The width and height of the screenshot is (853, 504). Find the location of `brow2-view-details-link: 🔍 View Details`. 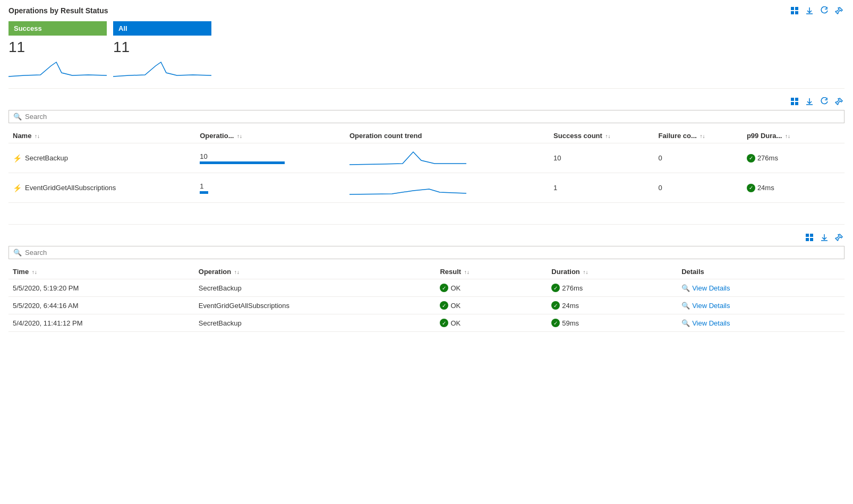

brow2-view-details-link: 🔍 View Details is located at coordinates (761, 306).